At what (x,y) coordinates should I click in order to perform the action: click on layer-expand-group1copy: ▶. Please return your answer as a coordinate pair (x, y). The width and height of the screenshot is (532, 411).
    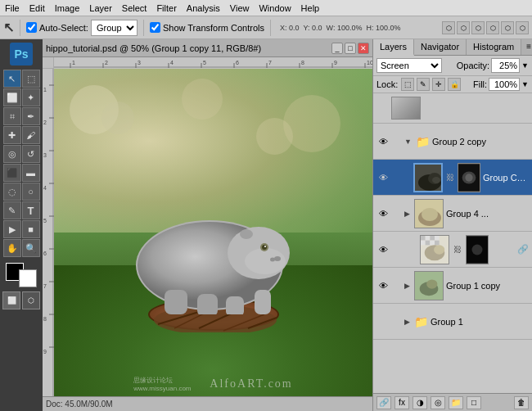
    Looking at the image, I should click on (408, 286).